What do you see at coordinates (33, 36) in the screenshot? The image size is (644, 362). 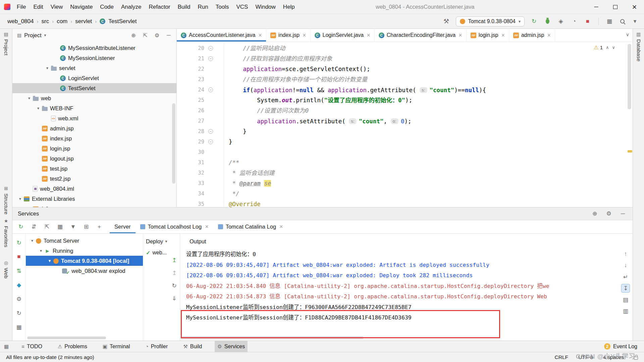 I see `project-panel-title: Project` at bounding box center [33, 36].